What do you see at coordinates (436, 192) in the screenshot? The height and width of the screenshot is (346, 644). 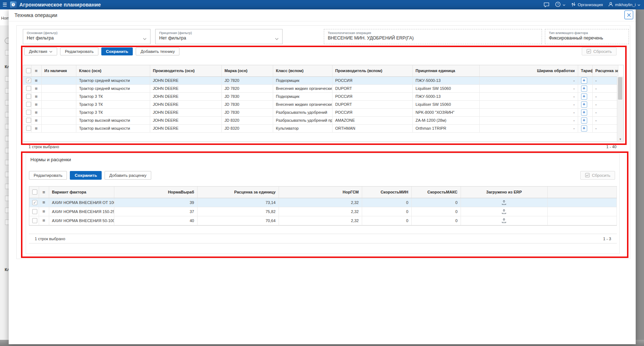 I see `column-header-speed_max: СкоростьМАКС` at bounding box center [436, 192].